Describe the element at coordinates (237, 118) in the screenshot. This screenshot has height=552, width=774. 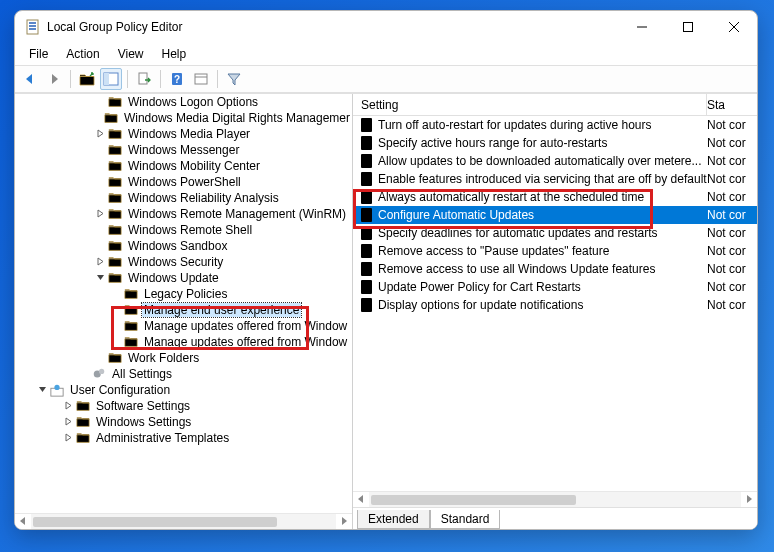
I see `tree-item-label: Windows Media Digital Rights Managemer` at that location.